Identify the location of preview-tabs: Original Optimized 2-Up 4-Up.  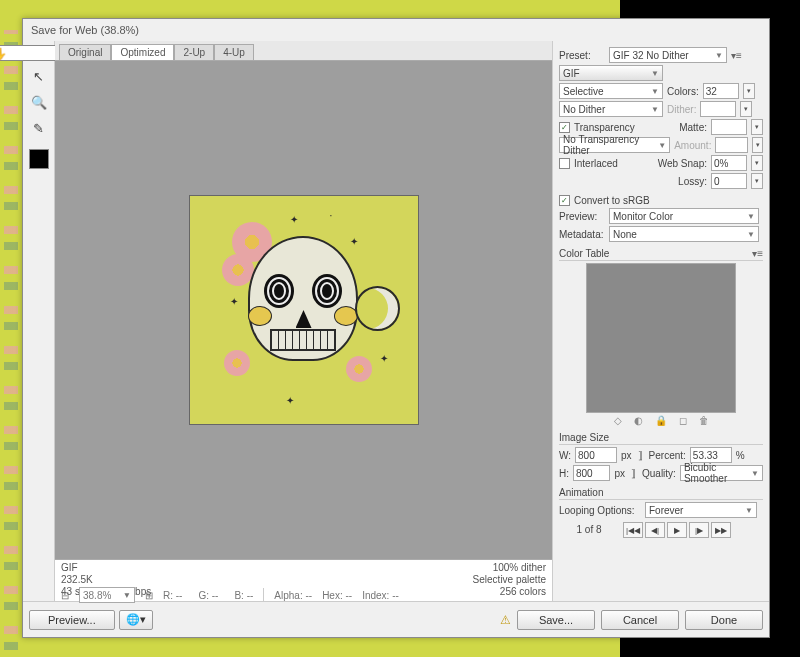
(304, 51).